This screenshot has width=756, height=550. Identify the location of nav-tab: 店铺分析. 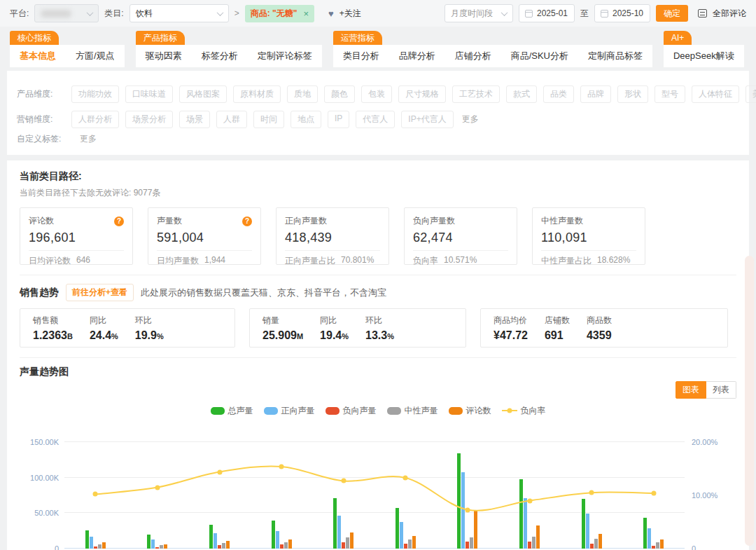
(473, 56).